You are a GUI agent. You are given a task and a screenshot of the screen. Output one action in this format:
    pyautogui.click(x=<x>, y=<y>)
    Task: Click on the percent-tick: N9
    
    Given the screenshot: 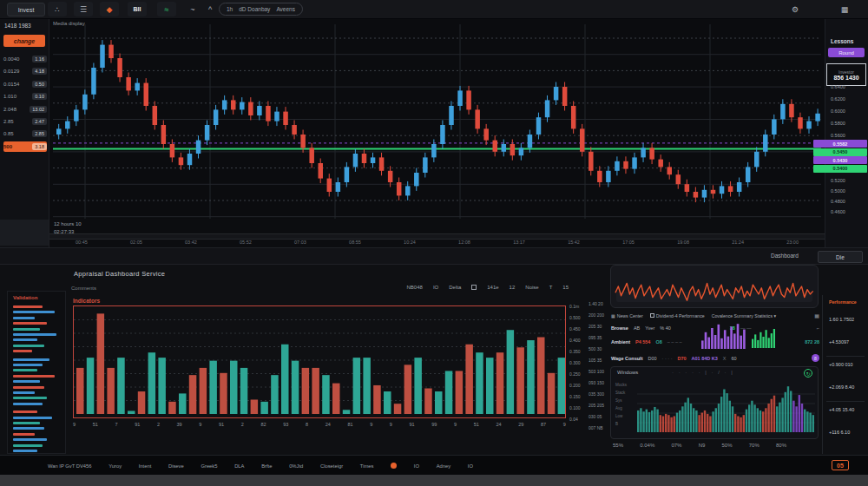 What is the action you would take?
    pyautogui.click(x=702, y=445)
    